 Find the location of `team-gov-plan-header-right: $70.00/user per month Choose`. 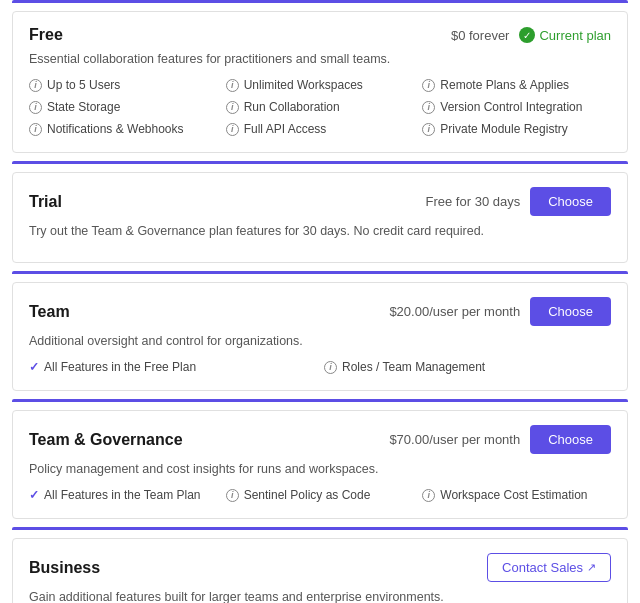

team-gov-plan-header-right: $70.00/user per month Choose is located at coordinates (500, 440).